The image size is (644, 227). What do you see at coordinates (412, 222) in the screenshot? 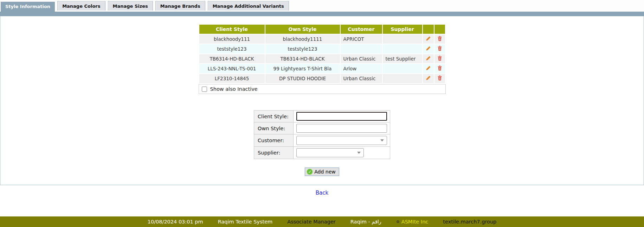
I see `footer-company: ⚙ ASMIte Inc` at bounding box center [412, 222].